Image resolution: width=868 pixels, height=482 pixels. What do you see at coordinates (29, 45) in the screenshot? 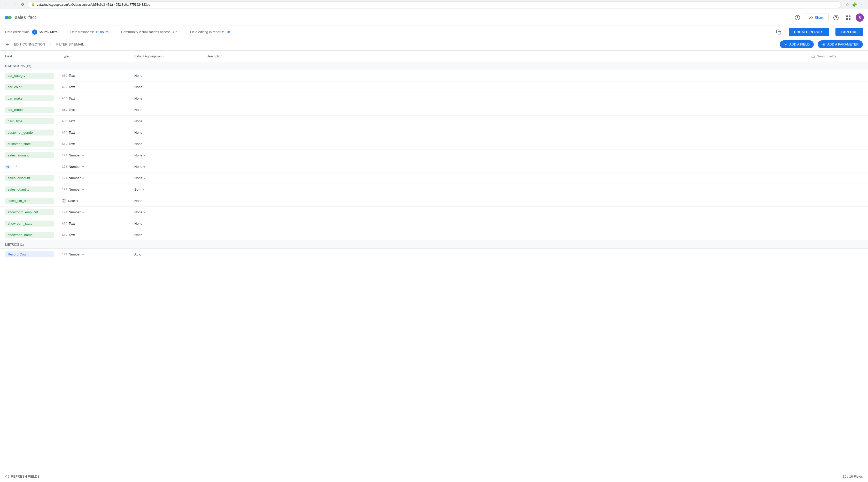
I see `edit-connection-link: EDIT CONNECTION` at bounding box center [29, 45].